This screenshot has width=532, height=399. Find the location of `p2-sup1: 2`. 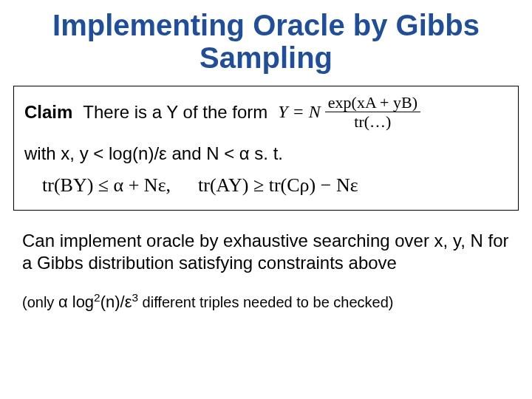

p2-sup1: 2 is located at coordinates (98, 297).